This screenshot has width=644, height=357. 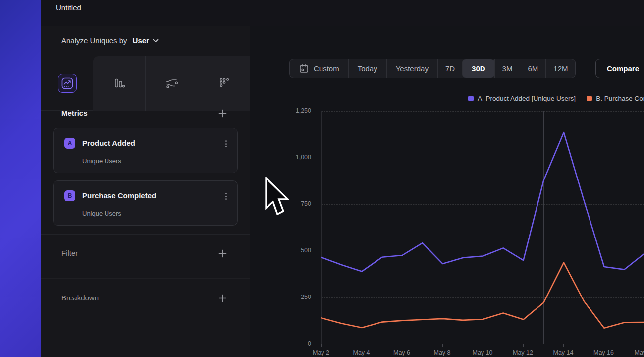 What do you see at coordinates (146, 203) in the screenshot?
I see `metric-card-b: B Purchase Completed Unique Users` at bounding box center [146, 203].